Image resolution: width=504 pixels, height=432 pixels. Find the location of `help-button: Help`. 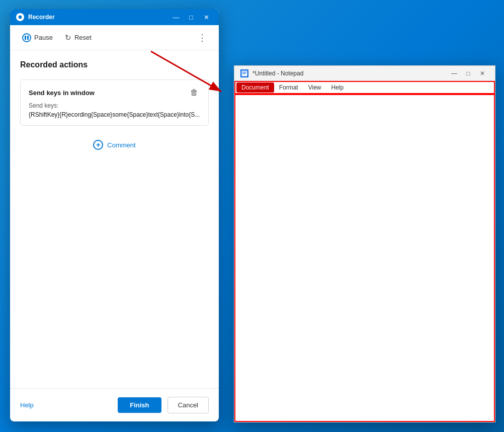

help-button: Help is located at coordinates (27, 405).